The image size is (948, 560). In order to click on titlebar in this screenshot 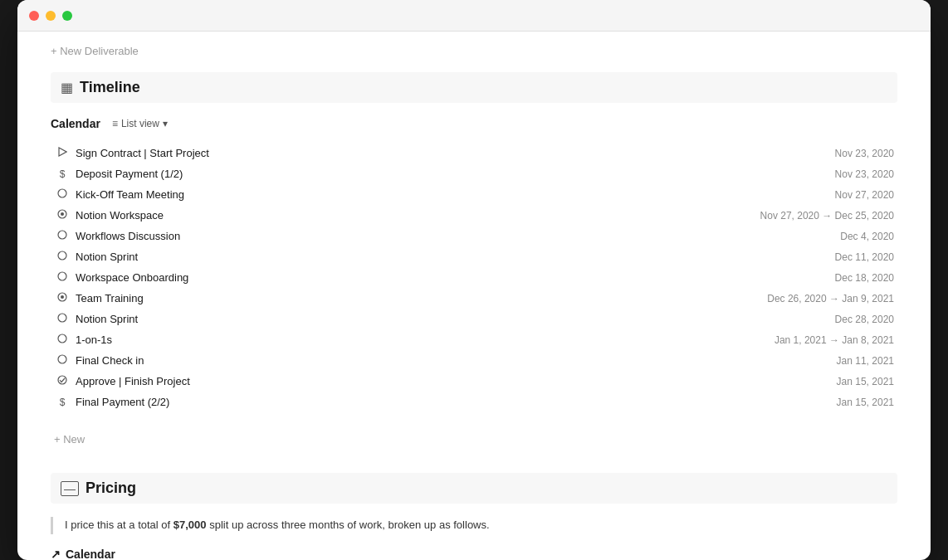, I will do `click(474, 16)`.